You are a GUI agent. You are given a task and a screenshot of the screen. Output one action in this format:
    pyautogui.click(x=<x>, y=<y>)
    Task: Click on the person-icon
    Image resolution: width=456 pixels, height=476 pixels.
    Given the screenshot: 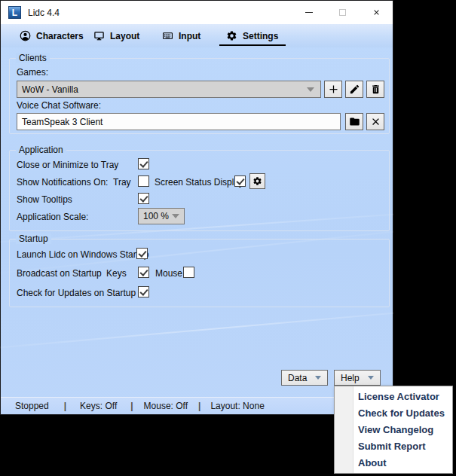 What is the action you would take?
    pyautogui.click(x=26, y=36)
    